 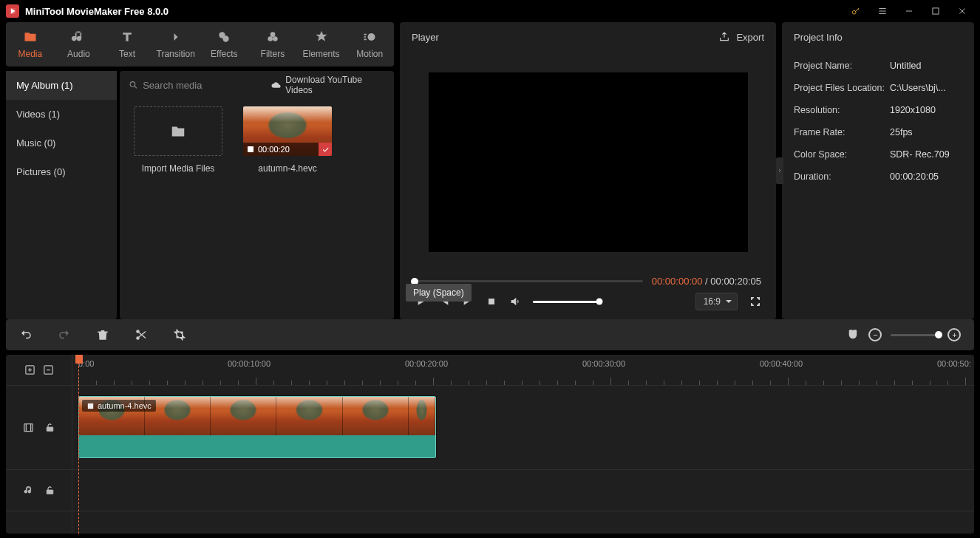 I want to click on media-panel: Download YouTube Videos Import Media Fil…, so click(x=257, y=195).